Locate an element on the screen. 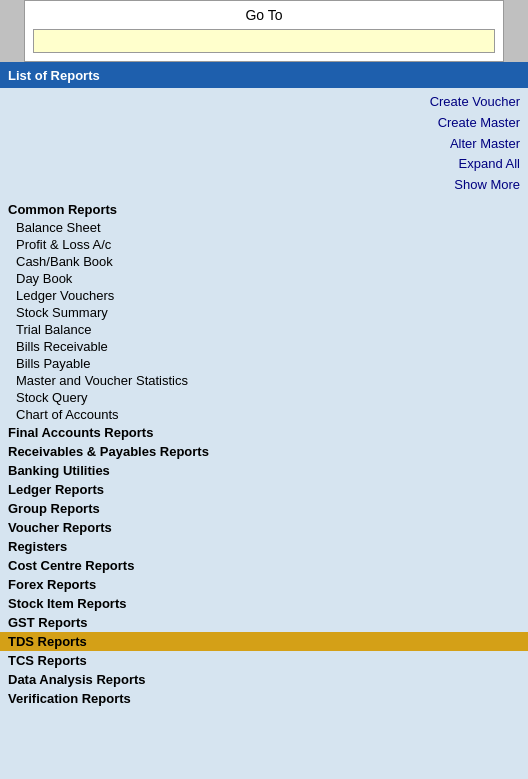 Image resolution: width=528 pixels, height=779 pixels. cost-centre-header: Cost Centre Reports is located at coordinates (264, 566).